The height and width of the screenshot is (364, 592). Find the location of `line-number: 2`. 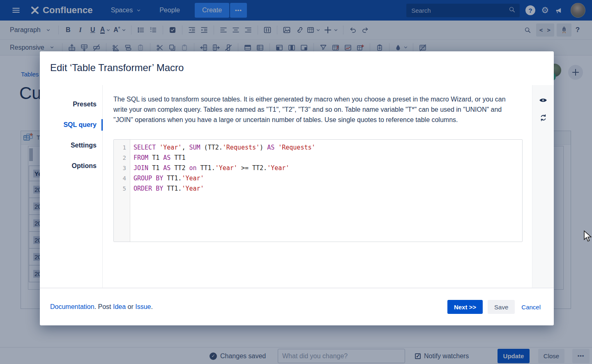

line-number: 2 is located at coordinates (120, 158).